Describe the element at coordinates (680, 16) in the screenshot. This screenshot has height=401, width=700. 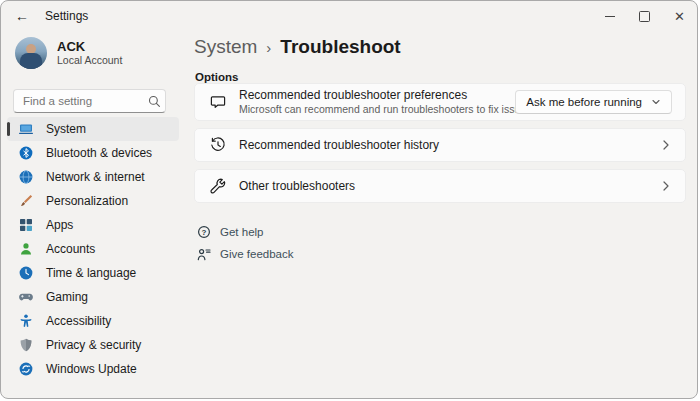
I see `close-button: ✕` at that location.